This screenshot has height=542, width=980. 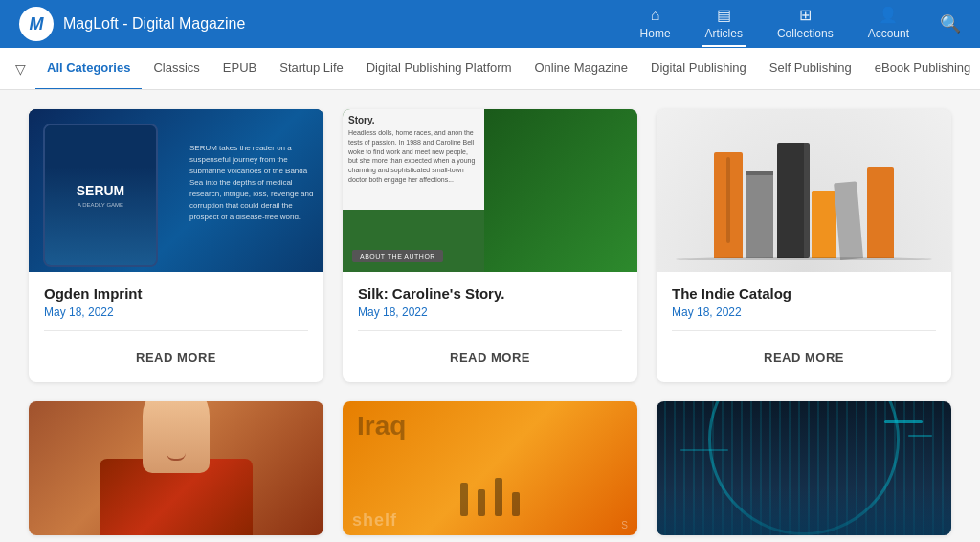 I want to click on woman-face, so click(x=176, y=437).